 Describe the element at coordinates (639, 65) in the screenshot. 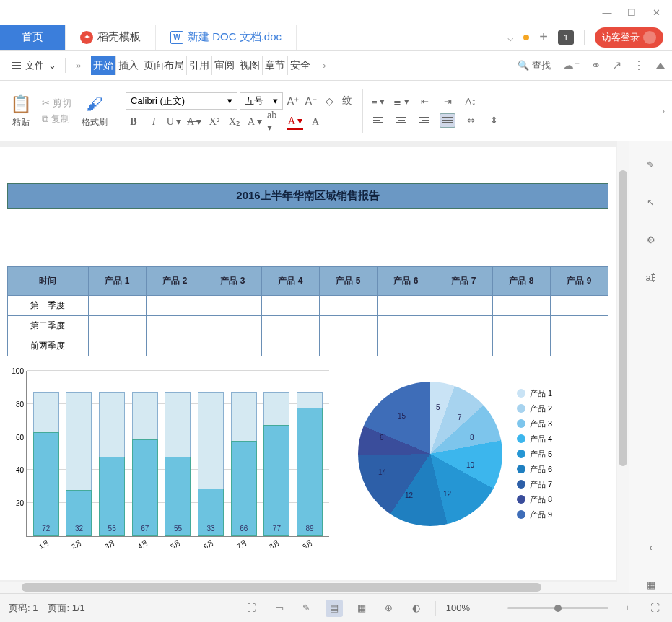

I see `more-icon: ⋮` at that location.